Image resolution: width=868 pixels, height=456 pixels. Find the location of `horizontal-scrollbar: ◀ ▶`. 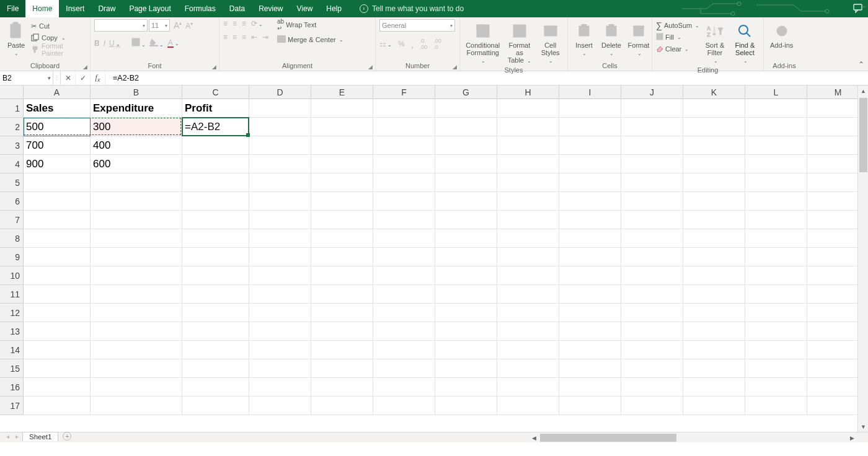

horizontal-scrollbar: ◀ ▶ is located at coordinates (693, 437).